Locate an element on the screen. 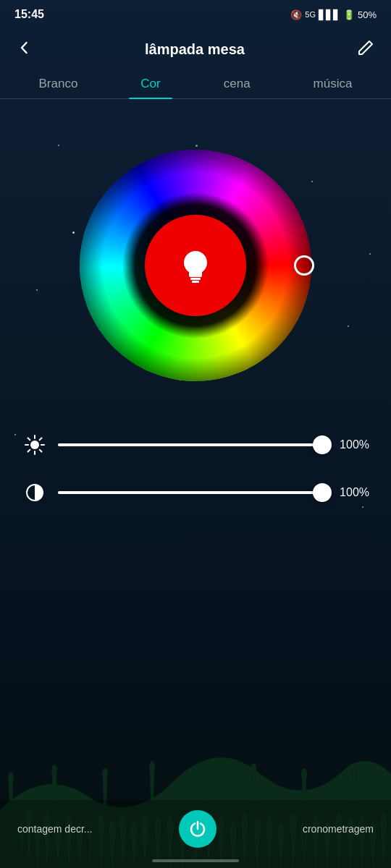 This screenshot has width=391, height=868. back-button is located at coordinates (25, 49).